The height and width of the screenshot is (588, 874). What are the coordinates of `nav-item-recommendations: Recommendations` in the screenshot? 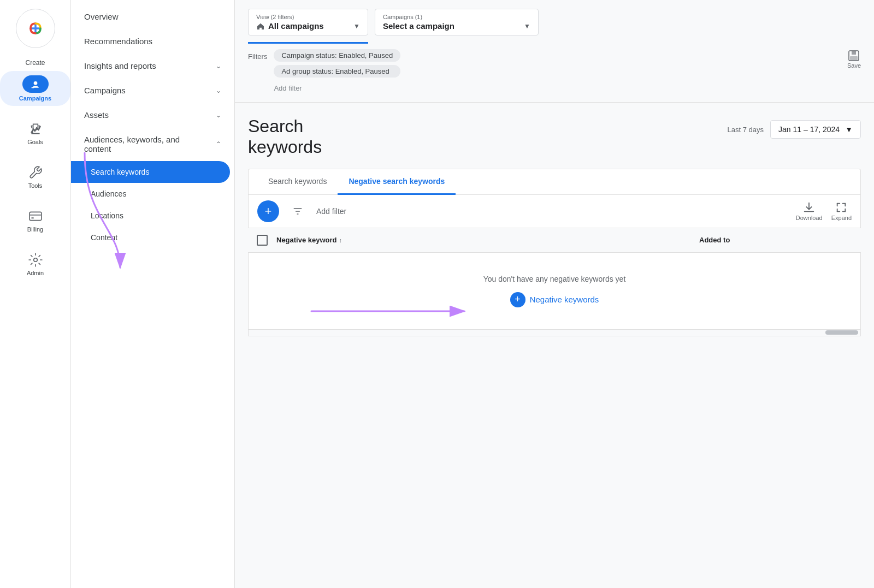 It's located at (153, 41).